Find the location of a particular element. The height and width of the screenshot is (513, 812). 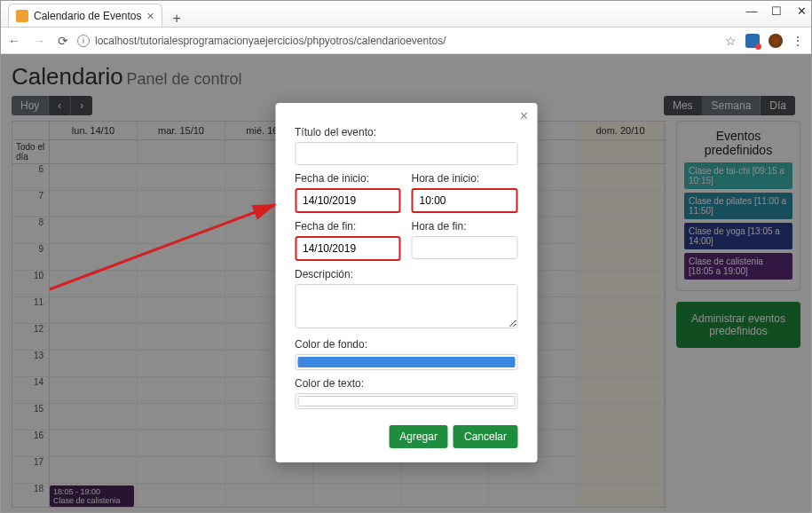

nav-back-icon: ← is located at coordinates (14, 41).